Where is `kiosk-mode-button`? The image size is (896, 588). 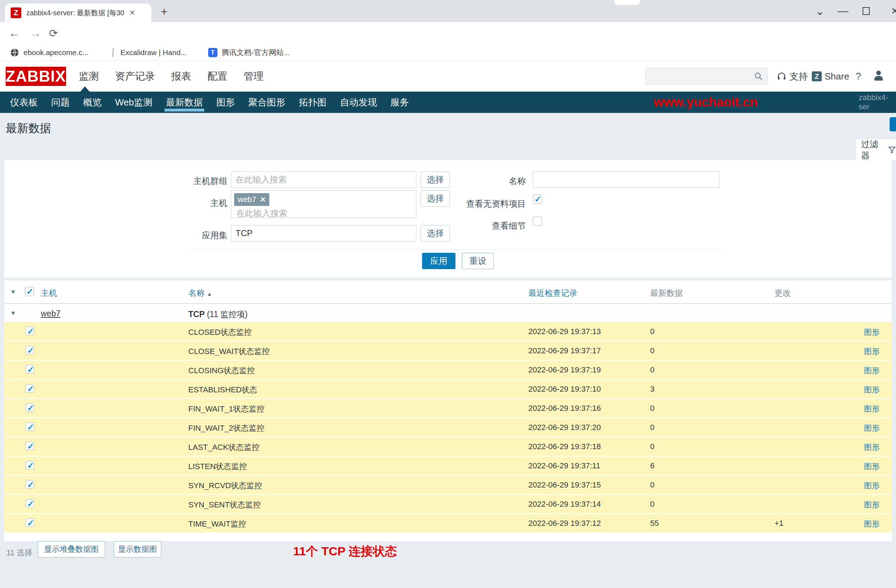
kiosk-mode-button is located at coordinates (893, 124).